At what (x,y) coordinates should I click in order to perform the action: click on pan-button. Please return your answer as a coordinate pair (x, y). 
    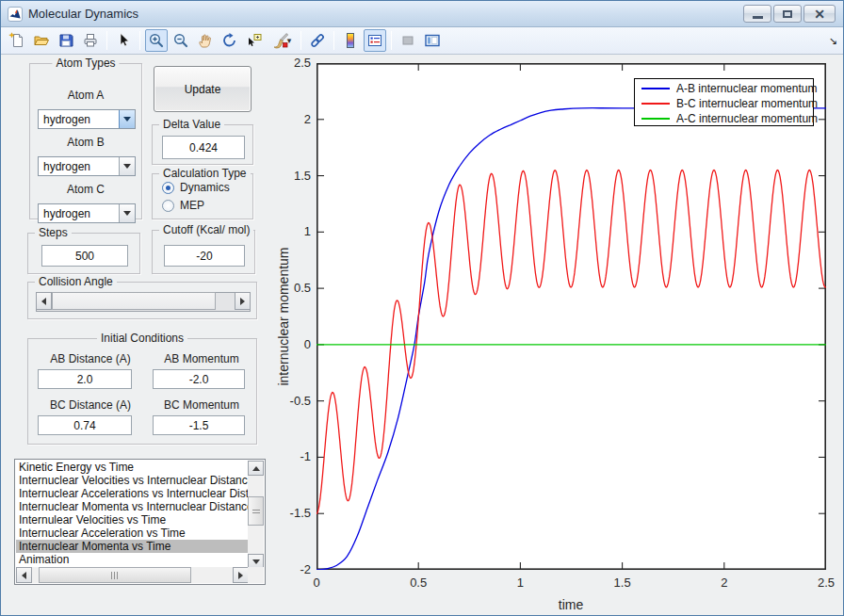
    Looking at the image, I should click on (205, 41).